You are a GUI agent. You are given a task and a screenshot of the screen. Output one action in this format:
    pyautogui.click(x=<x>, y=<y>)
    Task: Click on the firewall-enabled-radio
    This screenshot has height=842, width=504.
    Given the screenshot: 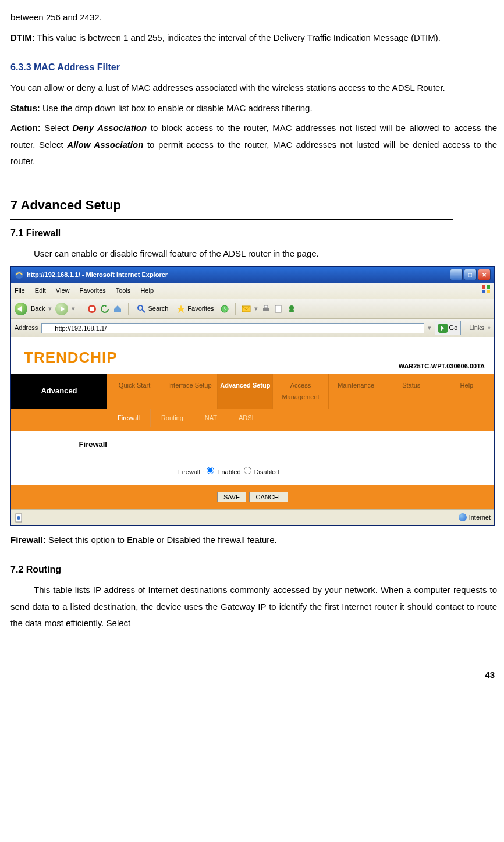 What is the action you would take?
    pyautogui.click(x=211, y=470)
    